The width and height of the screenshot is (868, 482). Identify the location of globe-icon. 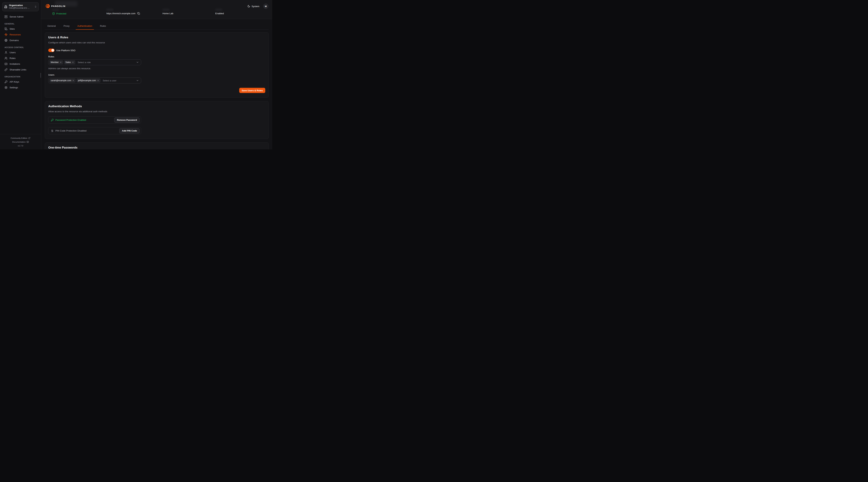
(6, 40).